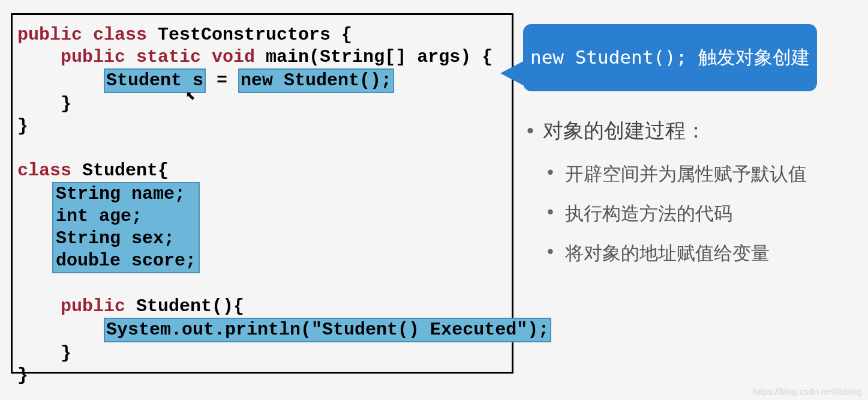 The width and height of the screenshot is (868, 400). Describe the element at coordinates (262, 171) in the screenshot. I see `code-line-6: class Student{` at that location.